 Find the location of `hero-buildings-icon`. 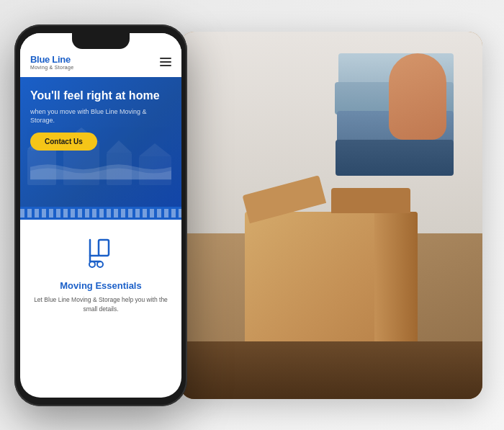

hero-buildings-icon is located at coordinates (101, 156).